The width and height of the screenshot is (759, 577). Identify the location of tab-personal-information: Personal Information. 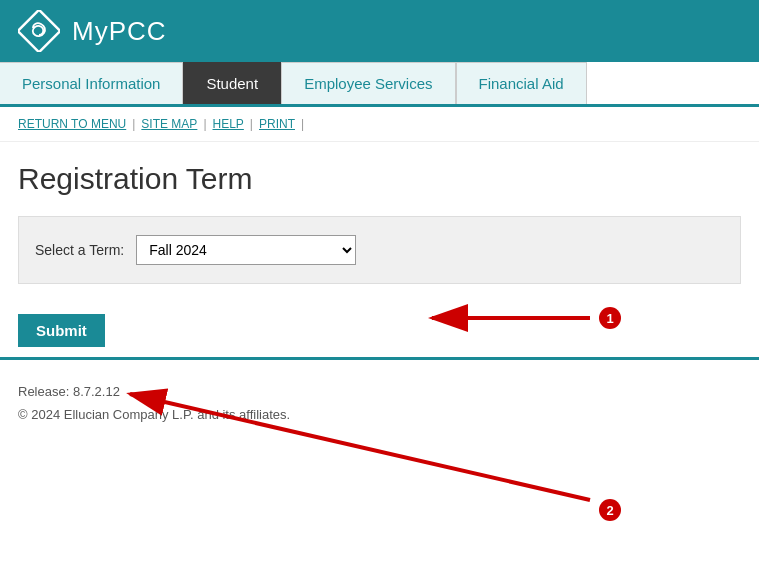
(92, 83).